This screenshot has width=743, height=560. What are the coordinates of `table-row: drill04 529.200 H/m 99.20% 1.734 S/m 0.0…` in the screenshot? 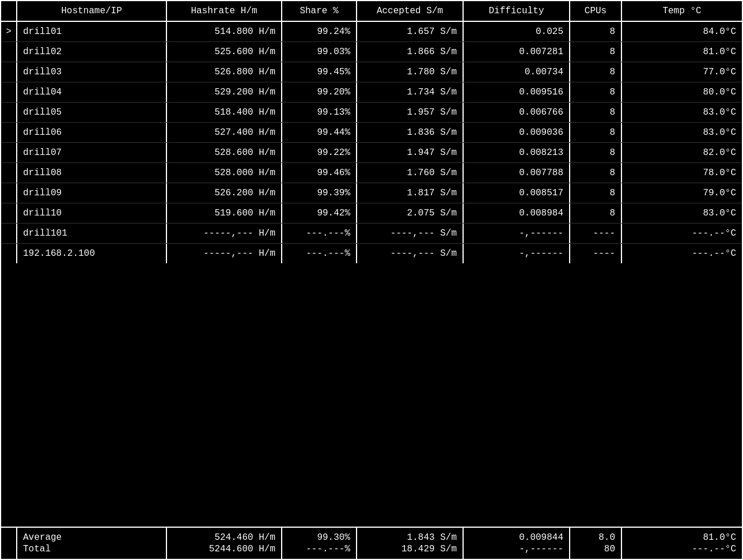 It's located at (372, 92).